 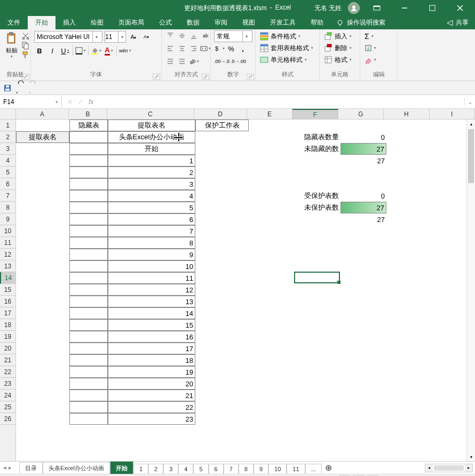 What do you see at coordinates (205, 49) in the screenshot?
I see `merge-button` at bounding box center [205, 49].